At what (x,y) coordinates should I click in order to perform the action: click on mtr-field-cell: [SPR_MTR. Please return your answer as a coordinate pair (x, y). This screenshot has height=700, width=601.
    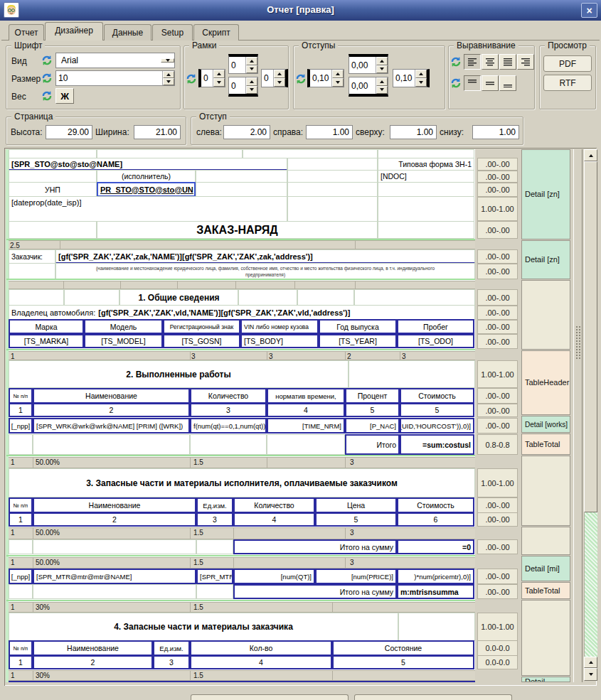
    Looking at the image, I should click on (215, 576).